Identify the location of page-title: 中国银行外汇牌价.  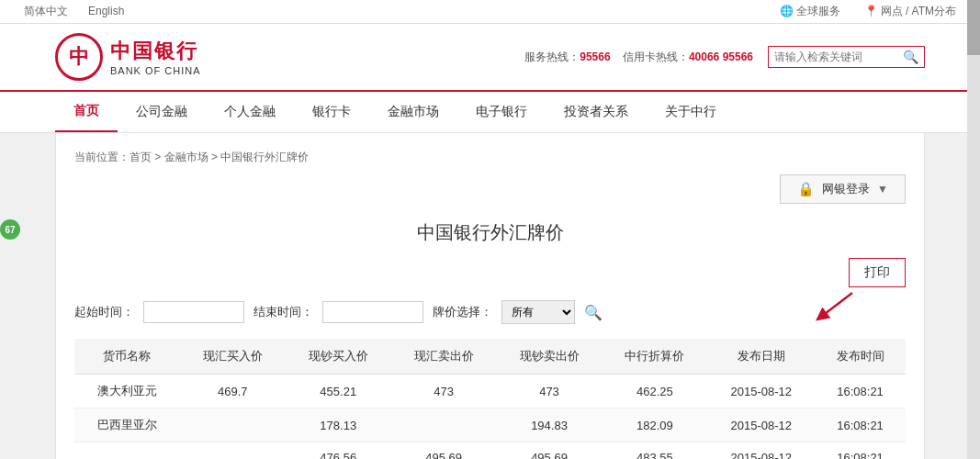
(490, 233).